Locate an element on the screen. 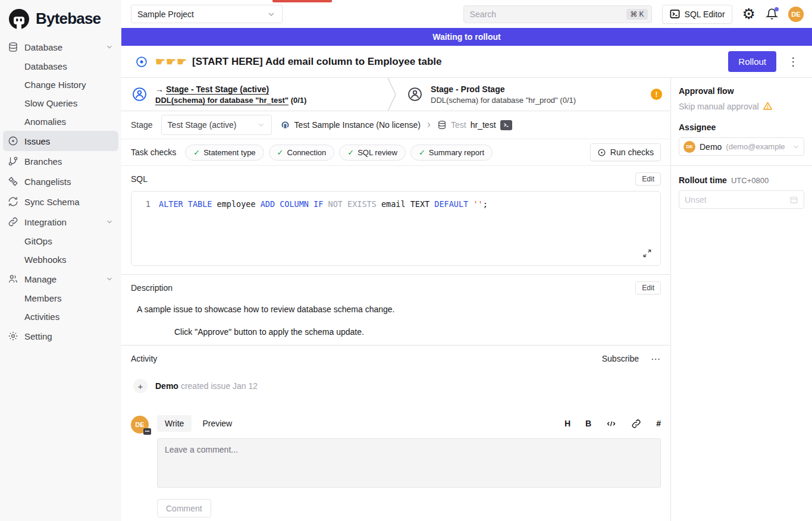 Image resolution: width=812 pixels, height=521 pixels. database-icon is located at coordinates (13, 47).